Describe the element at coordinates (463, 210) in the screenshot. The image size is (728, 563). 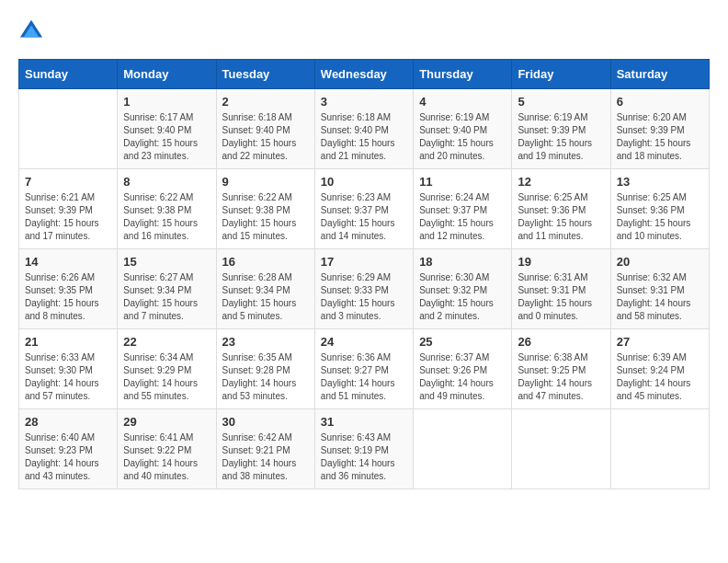
I see `calendar-cell: 11Sunrise: 6:24 AM Sunset: 9:37 PM Dayli…` at that location.